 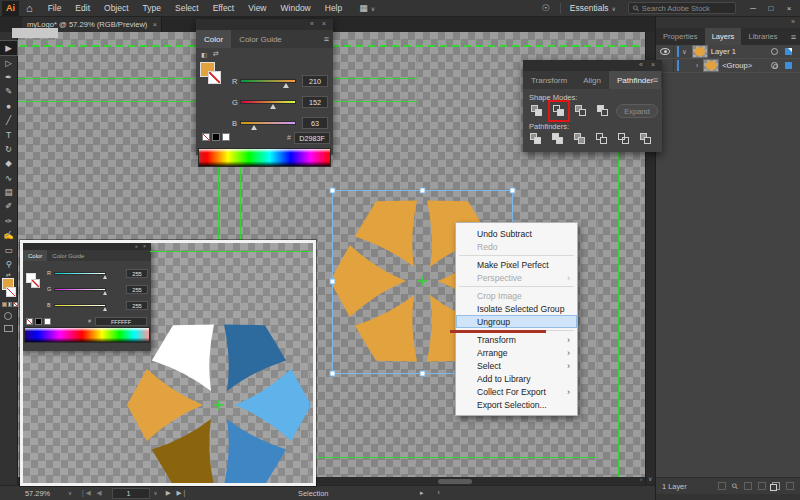 I want to click on artboard-chevron-icon: ∨, so click(x=156, y=493).